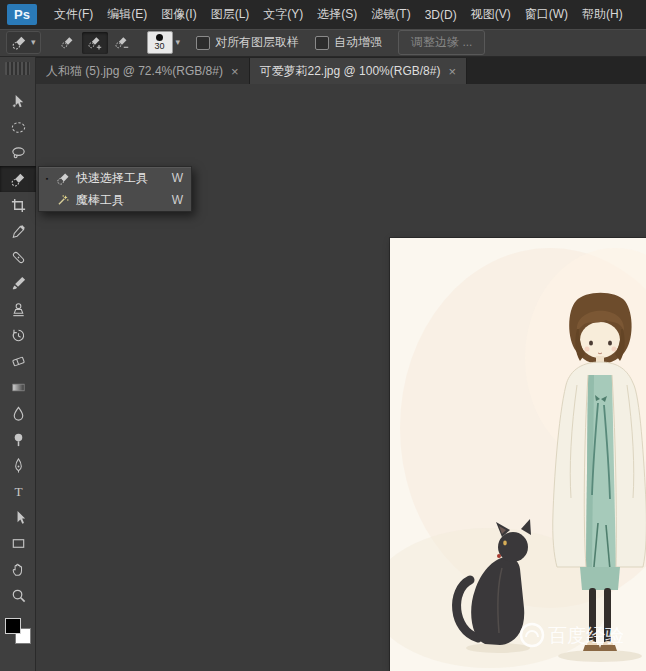 Image resolution: width=646 pixels, height=671 pixels. What do you see at coordinates (160, 38) in the screenshot?
I see `brush-dot-icon` at bounding box center [160, 38].